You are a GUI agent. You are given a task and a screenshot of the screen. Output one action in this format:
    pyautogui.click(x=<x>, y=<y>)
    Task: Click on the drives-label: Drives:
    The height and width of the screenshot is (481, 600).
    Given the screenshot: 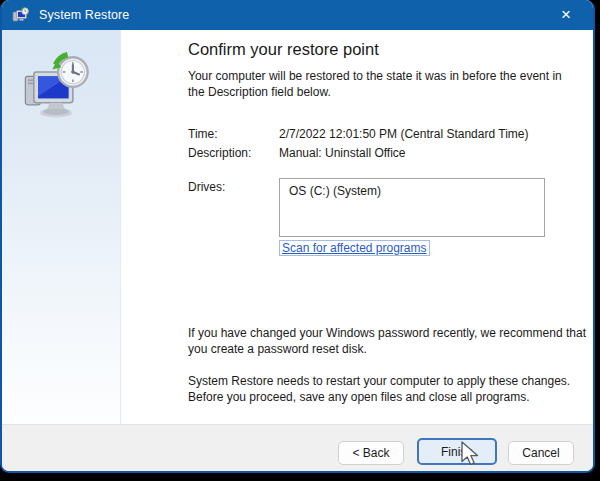 What is the action you would take?
    pyautogui.click(x=206, y=187)
    